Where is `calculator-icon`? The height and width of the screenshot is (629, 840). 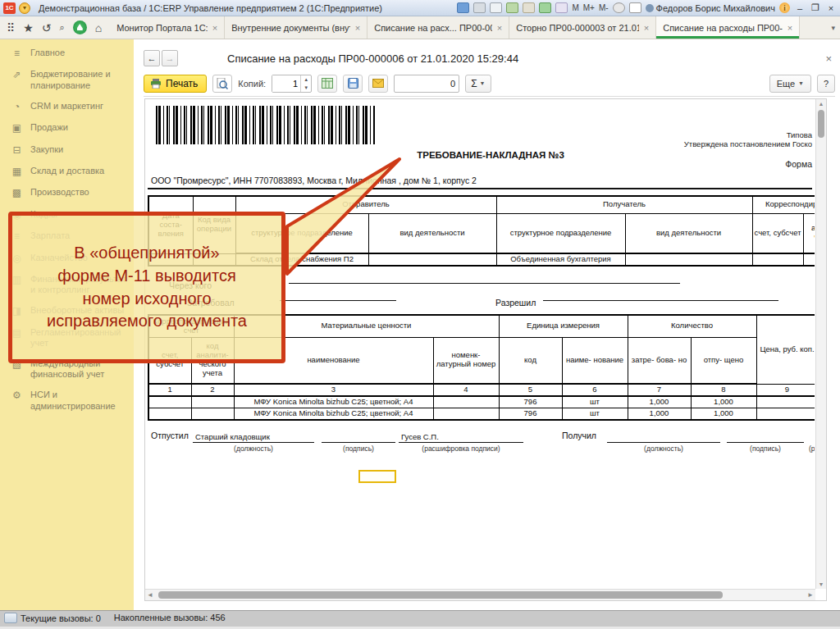 calculator-icon is located at coordinates (561, 8).